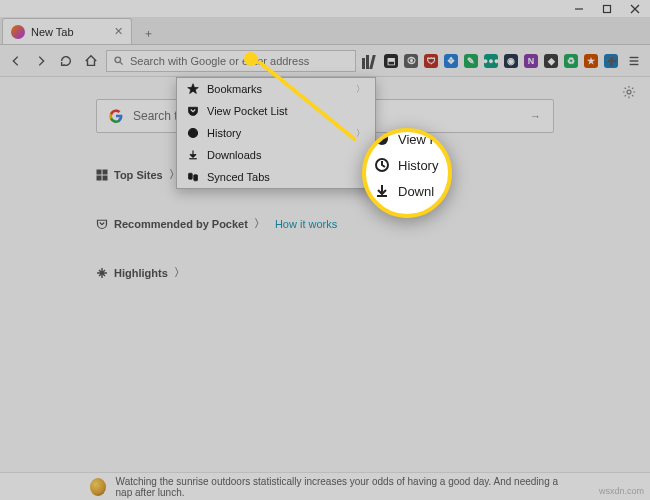 This screenshot has height=500, width=650. Describe the element at coordinates (391, 61) in the screenshot. I see `extension-icon: ⬒` at that location.